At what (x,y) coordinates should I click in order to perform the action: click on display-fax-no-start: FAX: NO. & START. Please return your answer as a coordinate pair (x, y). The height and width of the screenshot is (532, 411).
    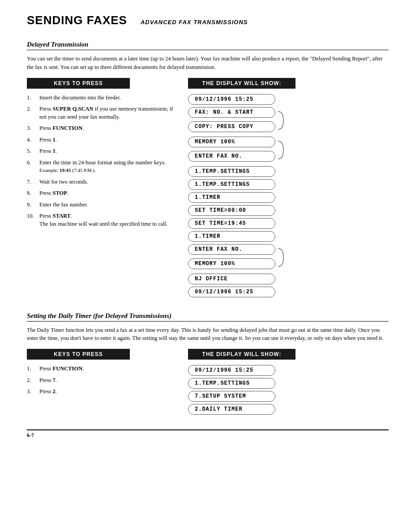
    Looking at the image, I should click on (232, 112).